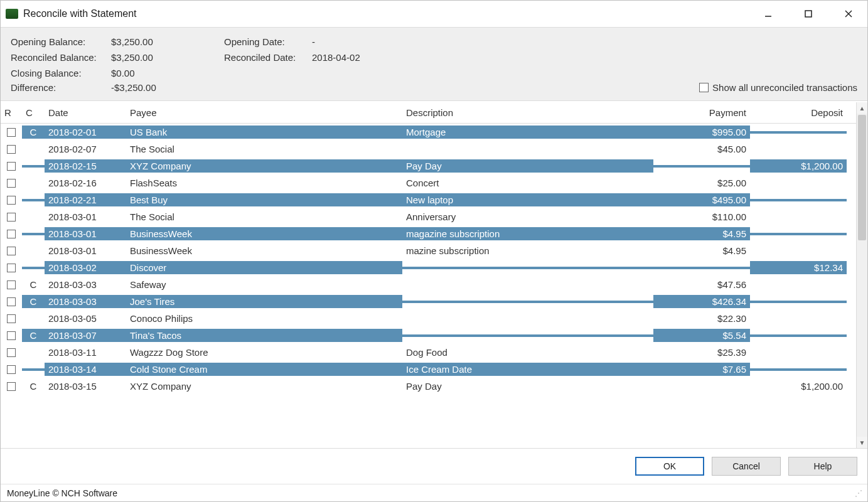 Image resolution: width=868 pixels, height=502 pixels. Describe the element at coordinates (702, 268) in the screenshot. I see `row-payment` at that location.